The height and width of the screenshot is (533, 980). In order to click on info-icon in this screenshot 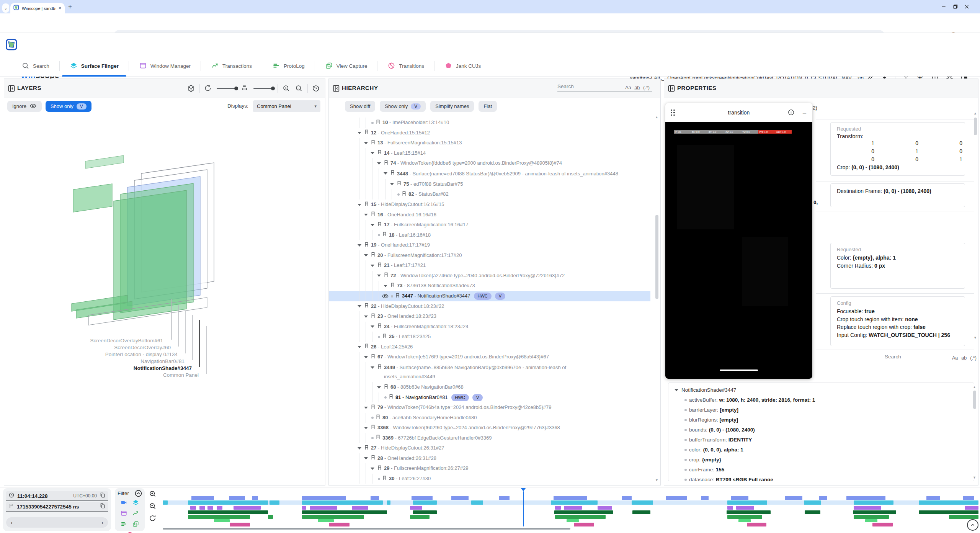, I will do `click(791, 113)`.